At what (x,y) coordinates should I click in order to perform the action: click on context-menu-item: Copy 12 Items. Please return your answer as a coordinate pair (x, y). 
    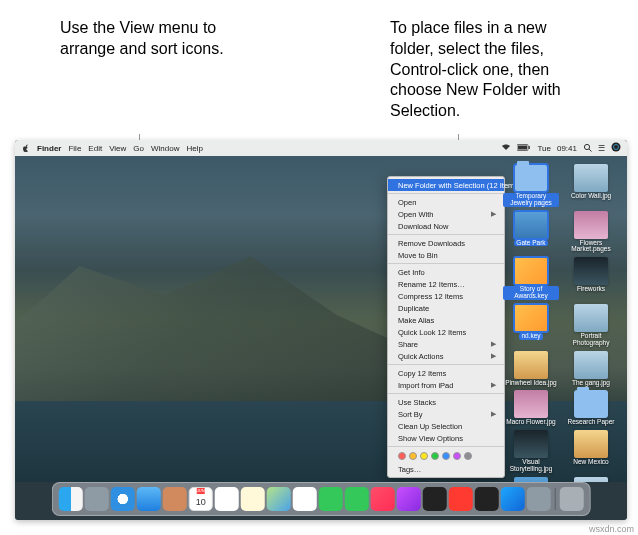
    Looking at the image, I should click on (446, 373).